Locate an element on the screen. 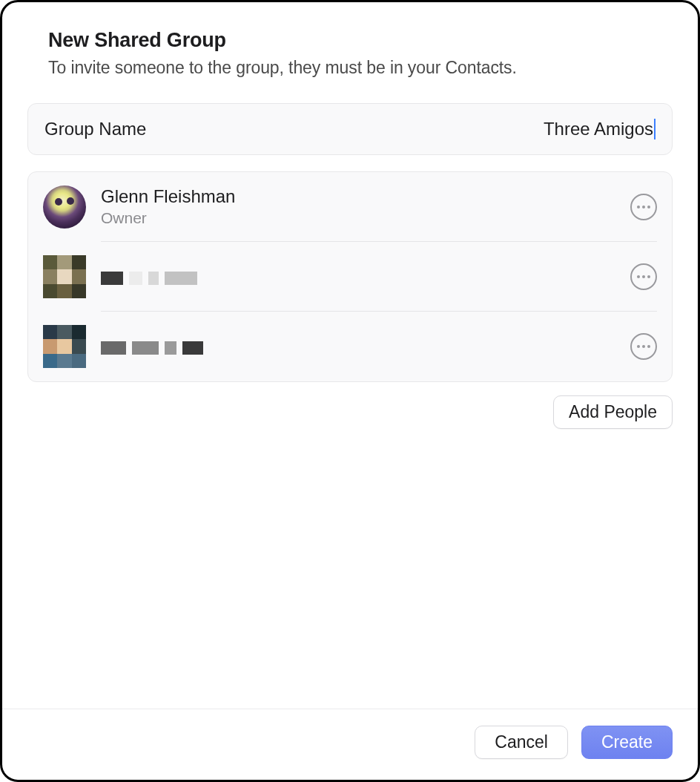  group-name-label: Group Name is located at coordinates (95, 129).